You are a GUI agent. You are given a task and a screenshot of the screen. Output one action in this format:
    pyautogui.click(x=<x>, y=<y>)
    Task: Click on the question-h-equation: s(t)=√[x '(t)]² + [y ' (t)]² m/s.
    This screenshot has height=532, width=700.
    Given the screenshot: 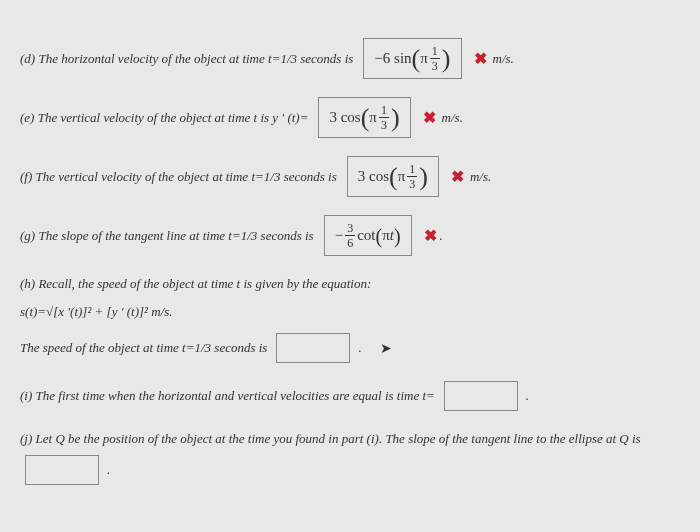 What is the action you would take?
    pyautogui.click(x=350, y=312)
    